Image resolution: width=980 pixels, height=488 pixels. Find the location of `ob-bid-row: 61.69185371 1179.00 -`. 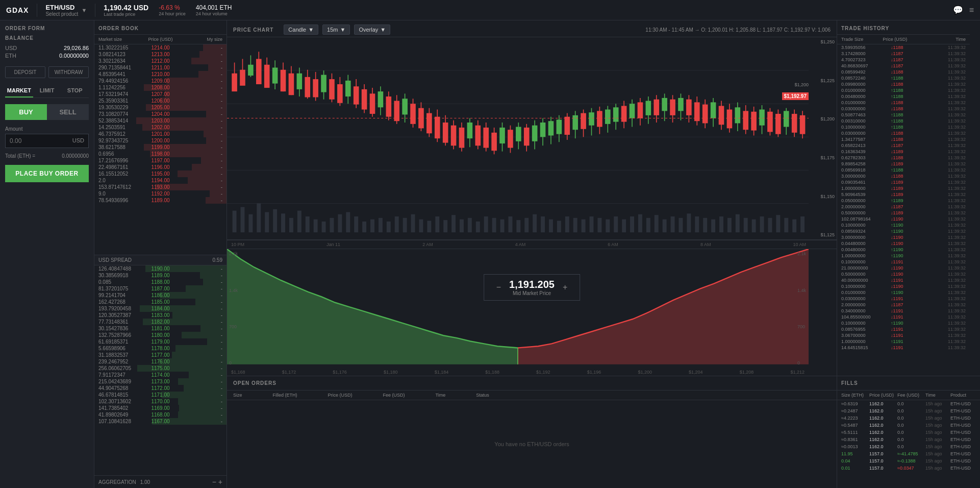

ob-bid-row: 61.69185371 1179.00 - is located at coordinates (160, 342).